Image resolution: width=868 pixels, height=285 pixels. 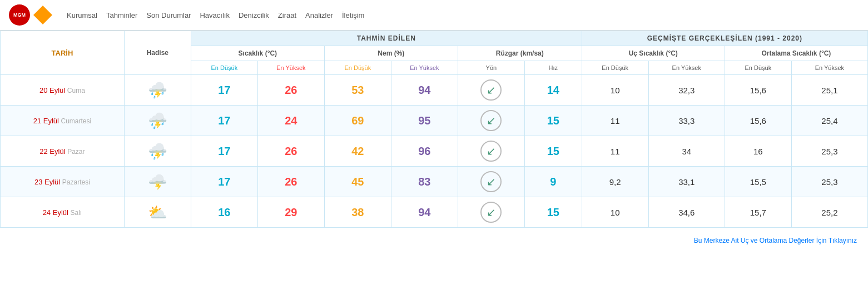 What do you see at coordinates (224, 68) in the screenshot?
I see `sic-low-header: En Düşük` at bounding box center [224, 68].